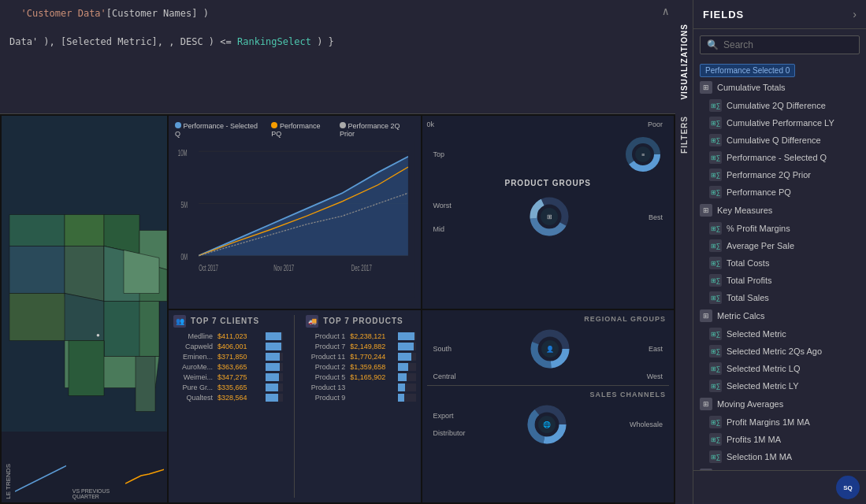 The width and height of the screenshot is (866, 504). Describe the element at coordinates (780, 140) in the screenshot. I see `field-cumulative-q-diff: ⊞∑ Cumulative Q Difference` at that location.